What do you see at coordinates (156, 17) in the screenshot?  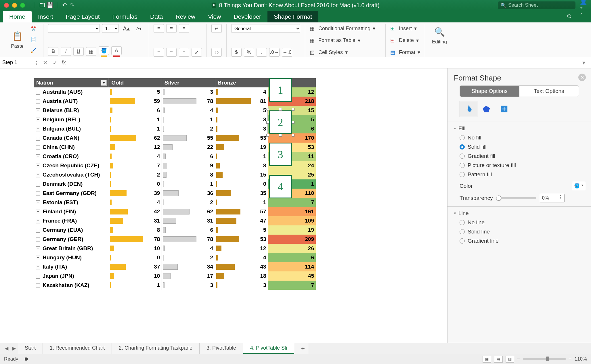 I see `tab-data: Data` at bounding box center [156, 17].